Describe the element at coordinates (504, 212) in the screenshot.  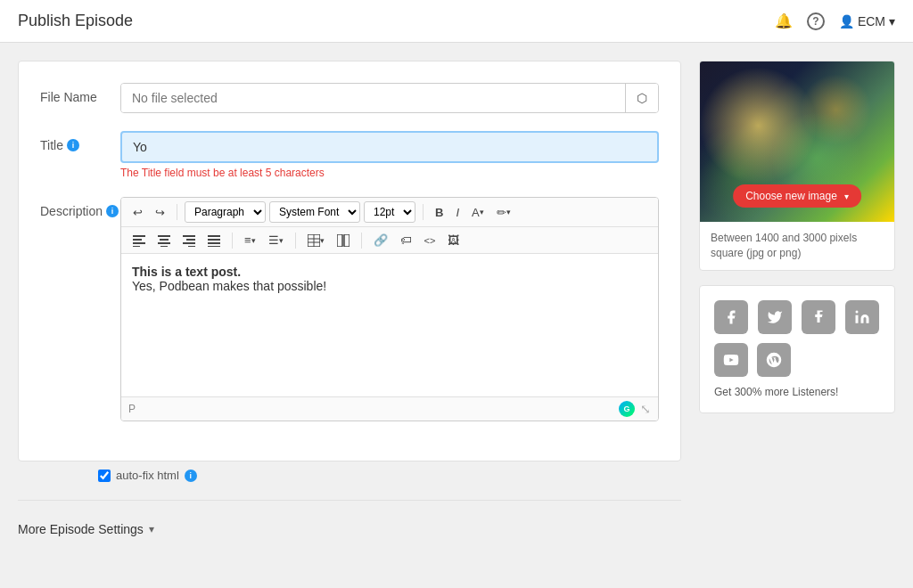
I see `highlight-button: ✏ ▾` at that location.